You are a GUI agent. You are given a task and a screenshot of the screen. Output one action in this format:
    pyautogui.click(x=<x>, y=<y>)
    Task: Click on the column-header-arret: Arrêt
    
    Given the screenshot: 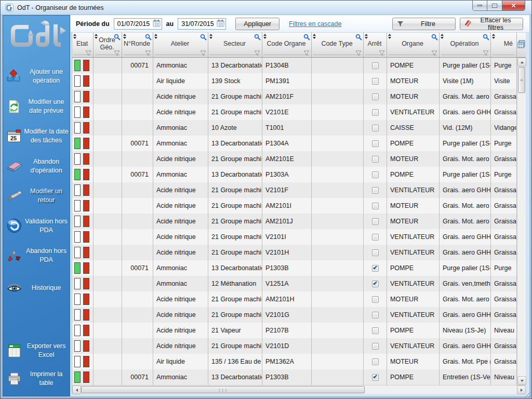 What is the action you would take?
    pyautogui.click(x=375, y=45)
    